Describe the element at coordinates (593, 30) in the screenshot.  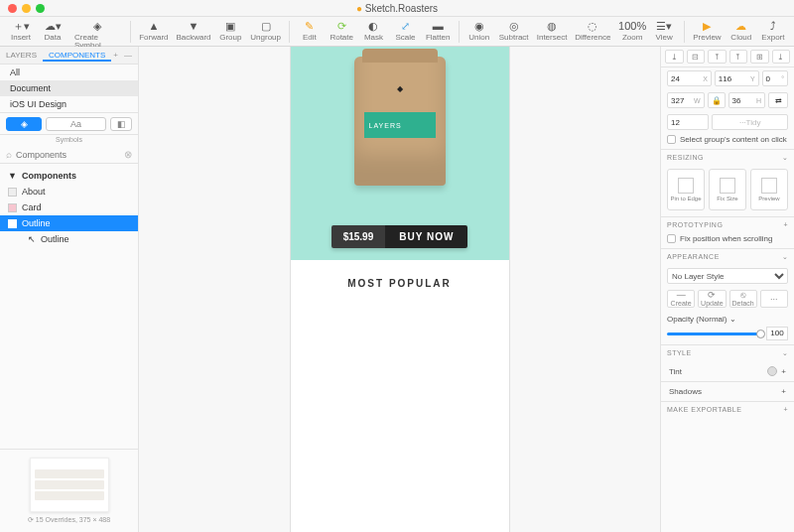
I see `difference-button: ◌Difference` at that location.